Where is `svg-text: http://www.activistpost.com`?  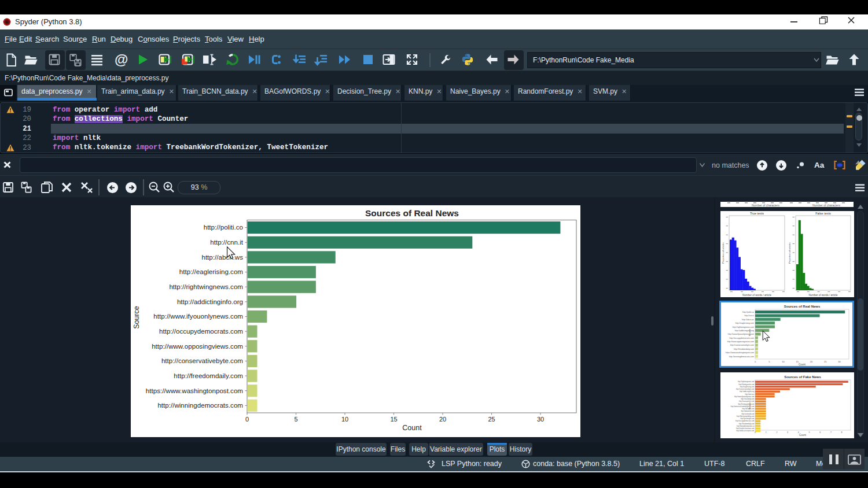 svg-text: http://www.activistpost.com is located at coordinates (745, 431).